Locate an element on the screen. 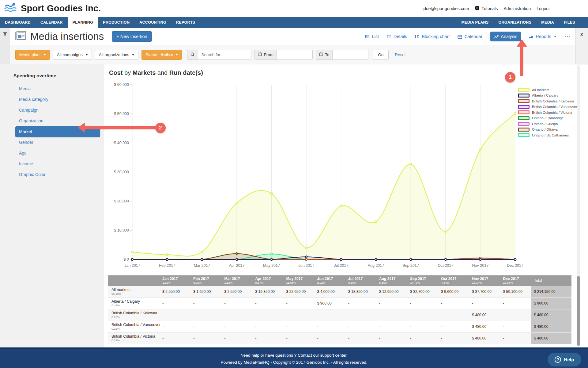 The image size is (588, 368). svg-text: $ 40,000 is located at coordinates (121, 143).